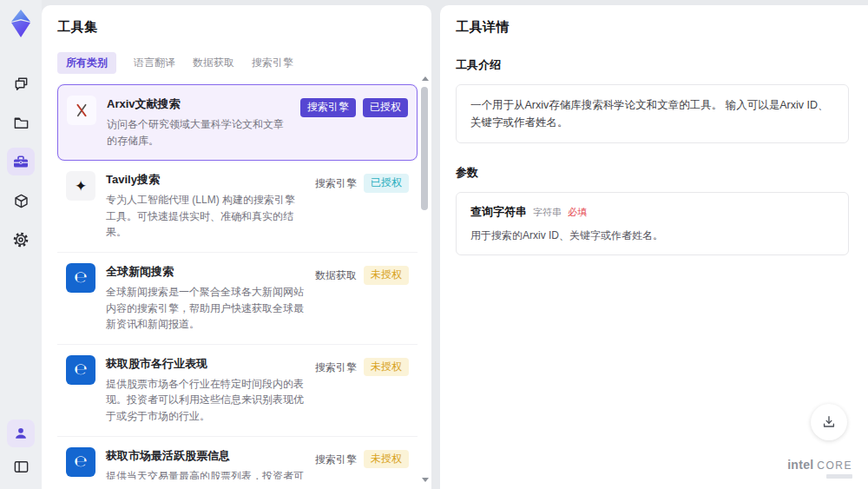 This screenshot has height=489, width=868. Describe the element at coordinates (238, 391) in the screenshot. I see `tool-card-stock-sector: ℮ 获取股市各行业表现 提供股票市场各个行业在特定时间段内的表现。投资者可以利用…` at that location.